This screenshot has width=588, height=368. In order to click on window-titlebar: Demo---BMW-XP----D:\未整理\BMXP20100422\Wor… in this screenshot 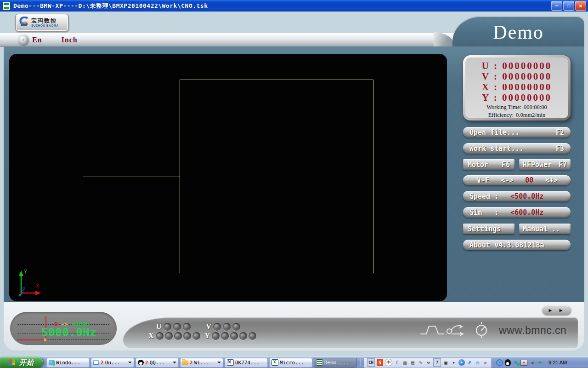, I will do `click(294, 6)`.